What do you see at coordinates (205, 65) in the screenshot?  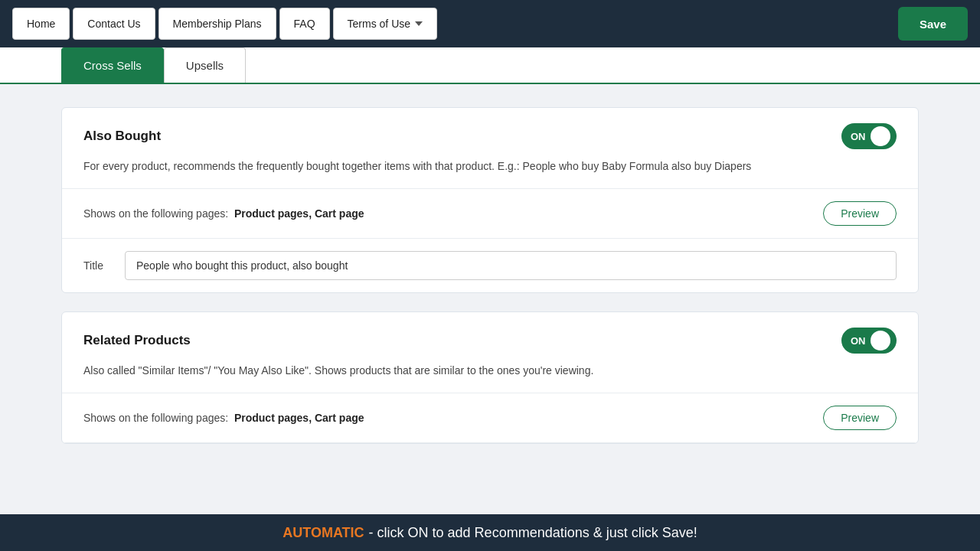 I see `tab-upsells: Upsells` at bounding box center [205, 65].